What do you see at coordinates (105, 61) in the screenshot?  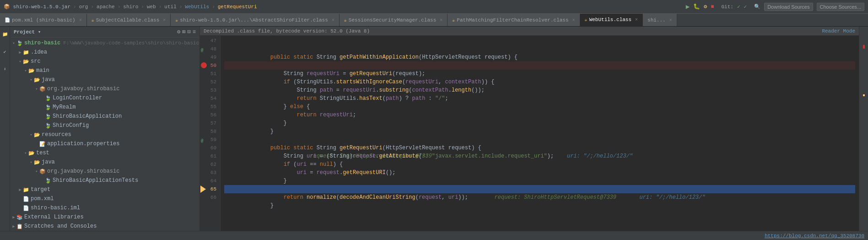 I see `tree-item-src: ▾ 📂 src` at bounding box center [105, 61].